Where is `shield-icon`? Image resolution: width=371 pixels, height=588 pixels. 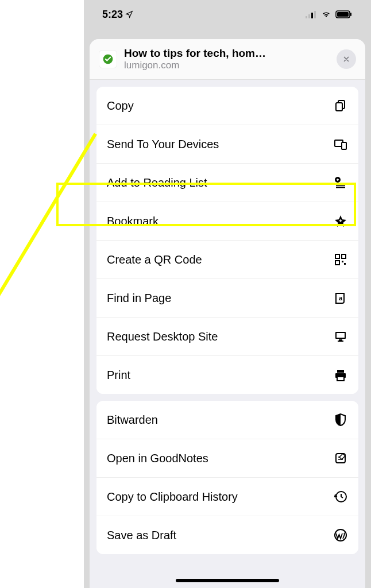 shield-icon is located at coordinates (341, 420).